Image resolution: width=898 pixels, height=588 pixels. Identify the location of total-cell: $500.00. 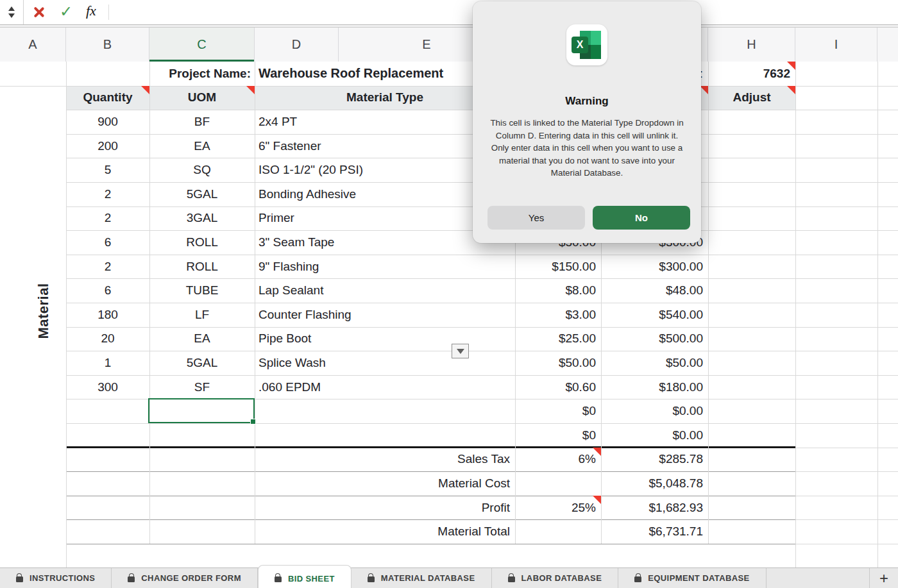
(654, 339).